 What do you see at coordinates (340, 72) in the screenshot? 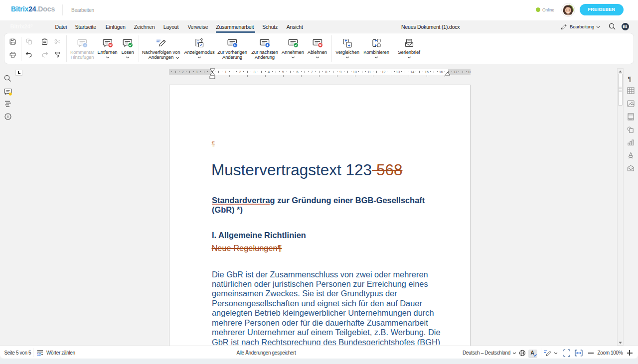
I see `svg-text: 9` at bounding box center [340, 72].